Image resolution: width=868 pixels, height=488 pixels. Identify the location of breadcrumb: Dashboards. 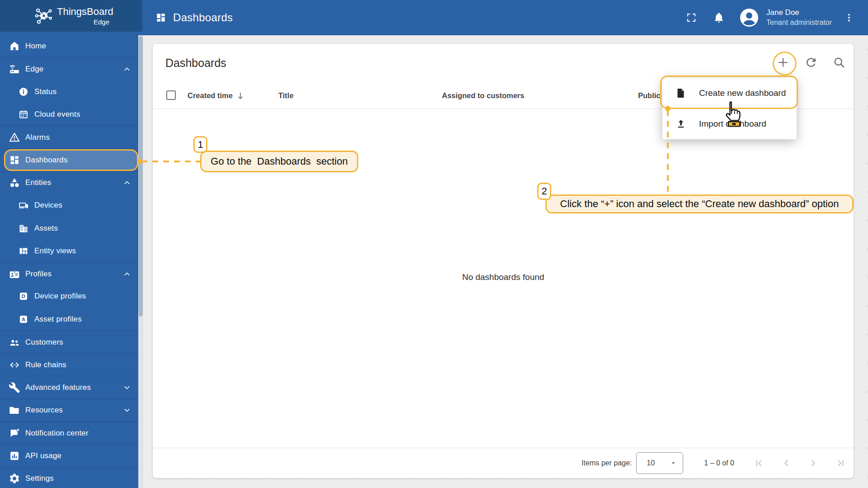
(194, 18).